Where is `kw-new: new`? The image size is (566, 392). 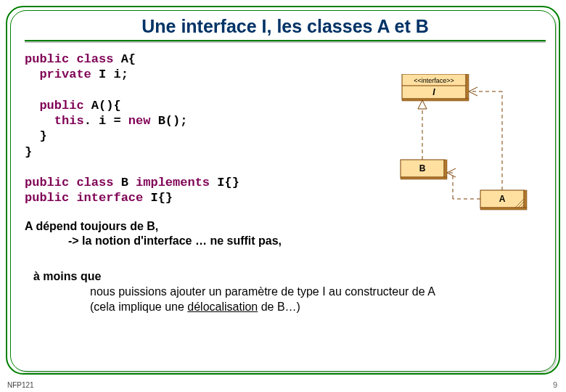
kw-new: new is located at coordinates (139, 121).